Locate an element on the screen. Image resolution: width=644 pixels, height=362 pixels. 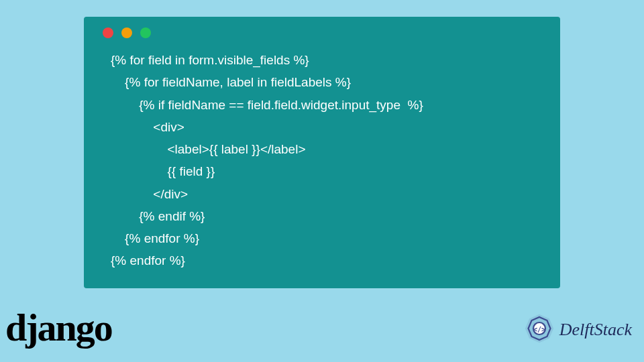
delftstack-logo: </> DelftStack is located at coordinates (578, 330).